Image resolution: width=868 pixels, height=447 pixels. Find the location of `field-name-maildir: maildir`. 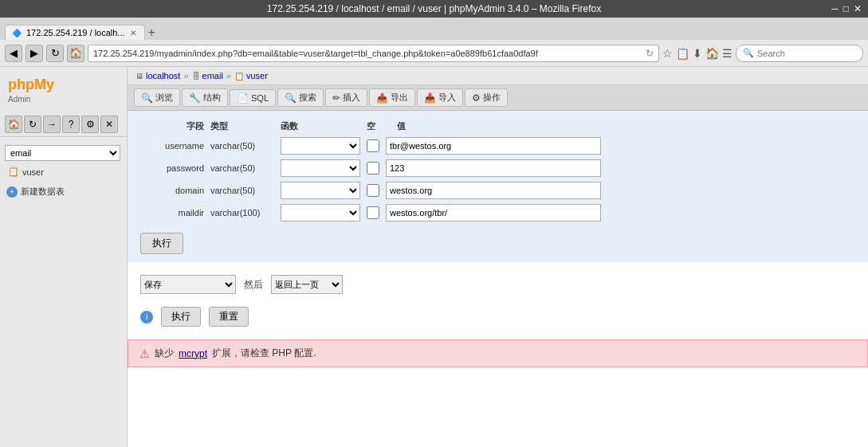

field-name-maildir: maildir is located at coordinates (172, 213).